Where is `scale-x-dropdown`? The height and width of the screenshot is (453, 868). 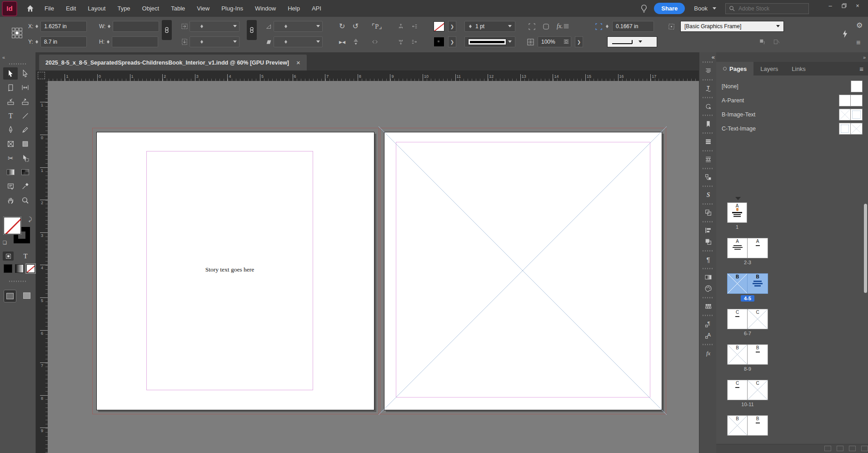 scale-x-dropdown is located at coordinates (215, 26).